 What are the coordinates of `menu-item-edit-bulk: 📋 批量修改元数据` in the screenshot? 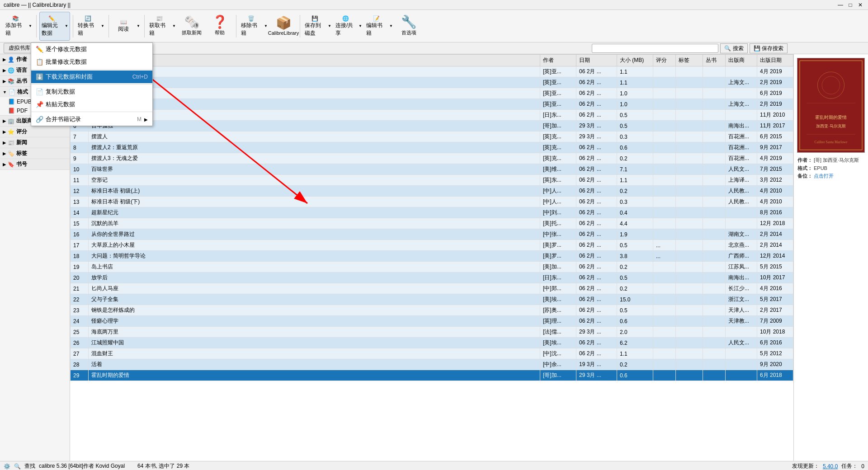 It's located at (92, 62).